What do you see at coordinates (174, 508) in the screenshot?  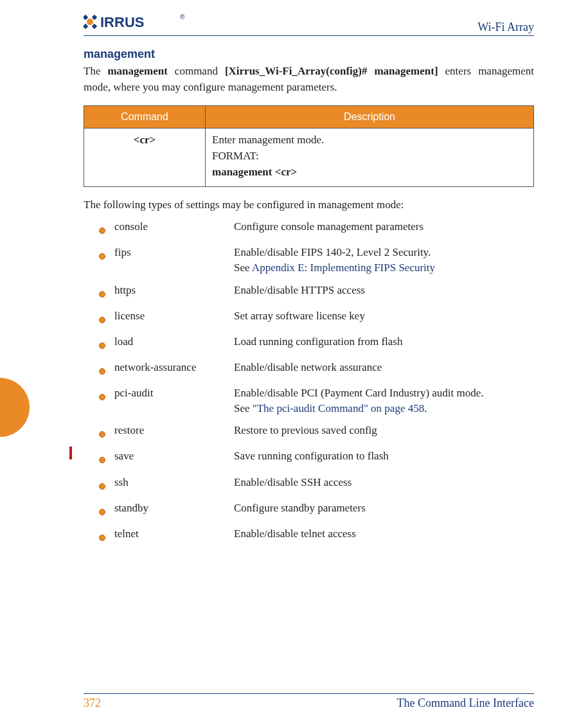 I see `setting-name: standby` at bounding box center [174, 508].